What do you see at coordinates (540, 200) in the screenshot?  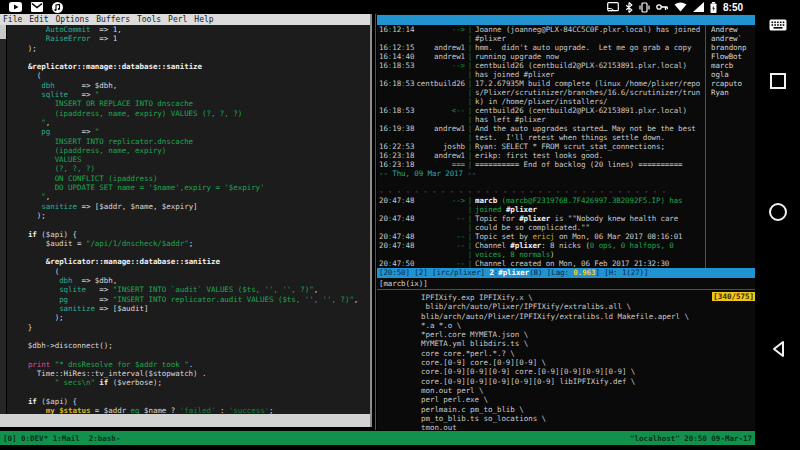 I see `irc-row: 20:47:48-->|marcb (marcb@F2319768.7F4269…` at bounding box center [540, 200].